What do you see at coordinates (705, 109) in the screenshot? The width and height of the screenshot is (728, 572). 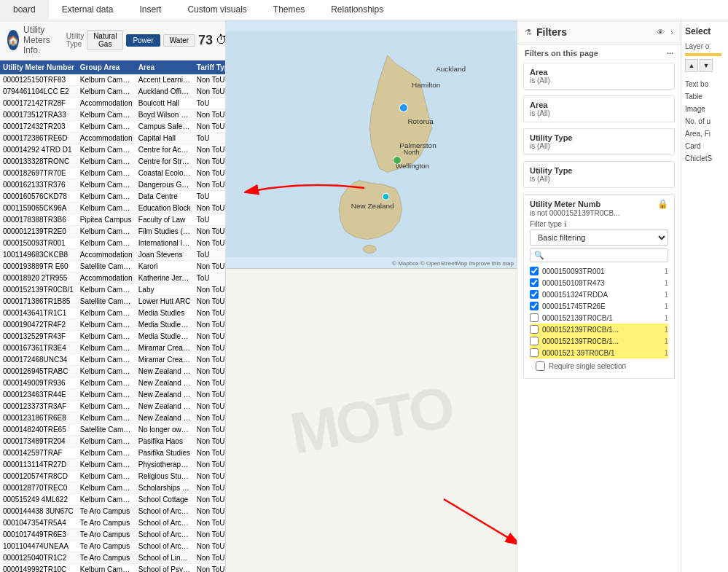 I see `select-item: Image` at bounding box center [705, 109].